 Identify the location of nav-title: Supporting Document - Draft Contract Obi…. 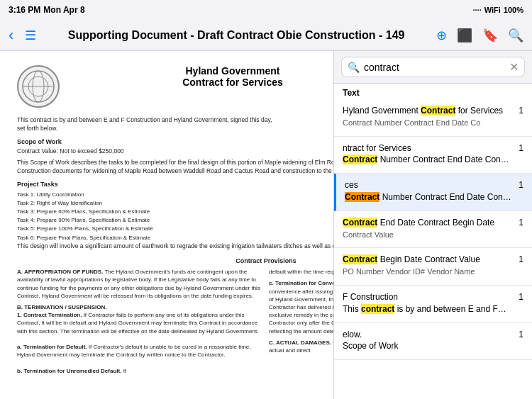
(236, 35).